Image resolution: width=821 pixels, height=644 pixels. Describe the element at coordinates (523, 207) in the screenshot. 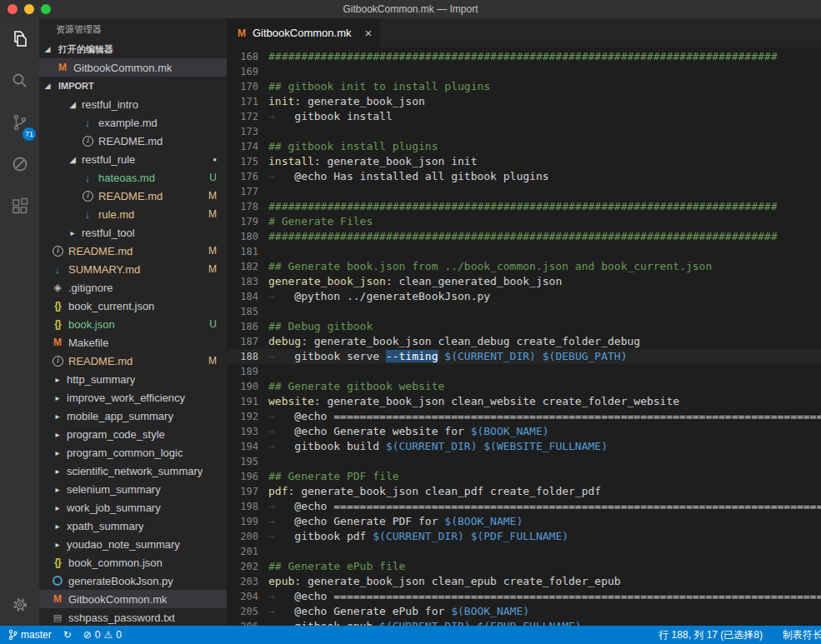

I see `code-line-178: 178#####################################…` at that location.